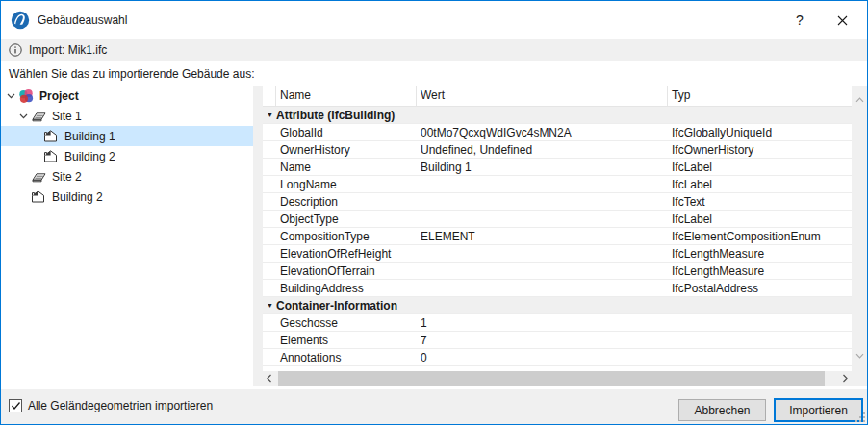  I want to click on table-row: ObjectTypeIfcLabel, so click(557, 219).